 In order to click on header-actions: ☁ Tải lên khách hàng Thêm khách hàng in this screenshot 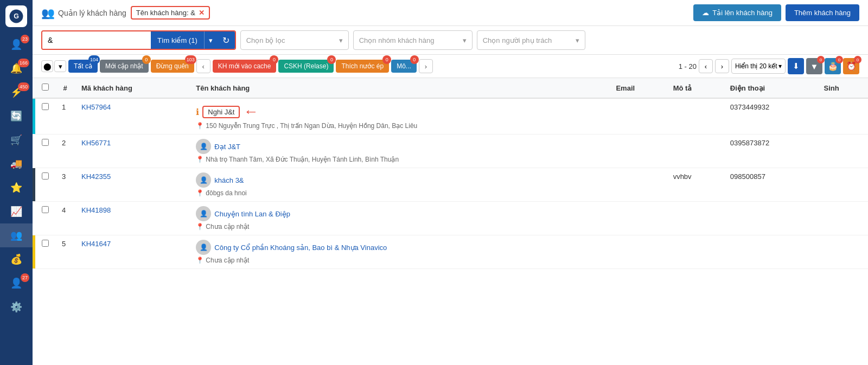, I will do `click(776, 13)`.